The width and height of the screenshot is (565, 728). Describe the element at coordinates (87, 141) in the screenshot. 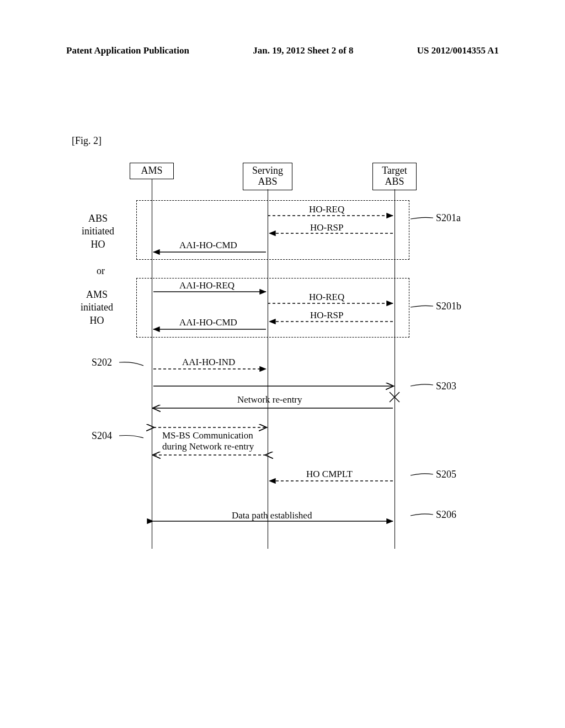

I see `figure-label: [Fig. 2]` at that location.